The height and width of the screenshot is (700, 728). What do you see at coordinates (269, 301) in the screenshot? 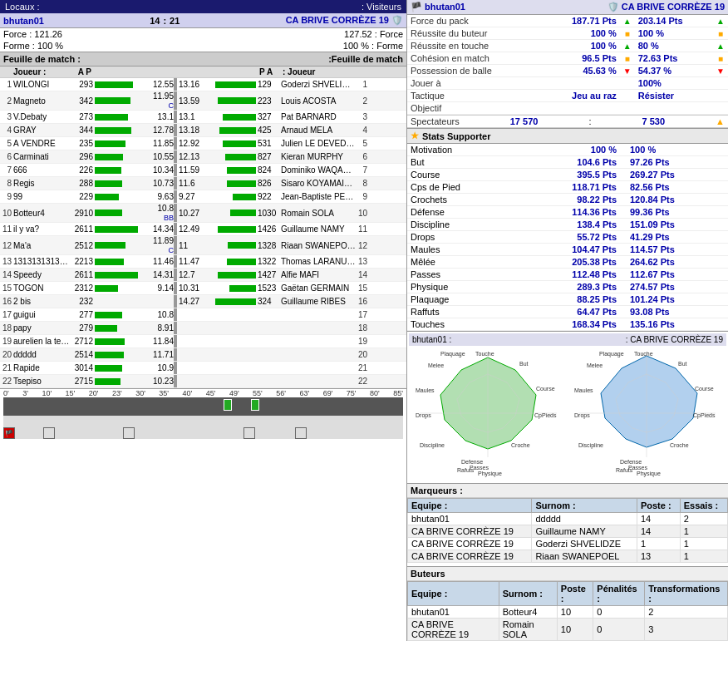
I see `player-ap-right: 324` at bounding box center [269, 301].